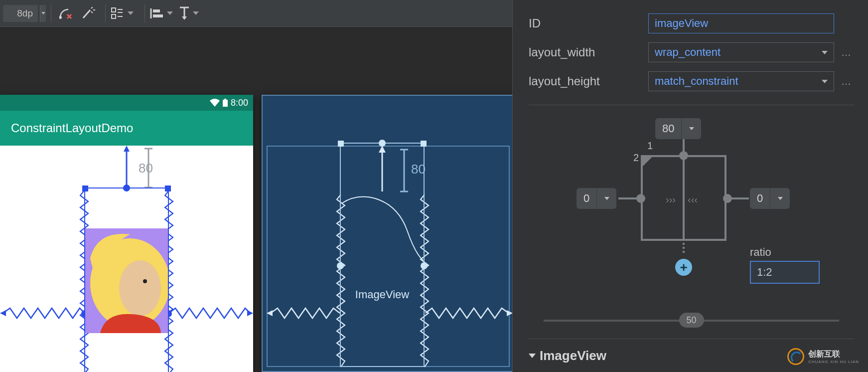  I want to click on ratio-value: 1:2, so click(764, 272).